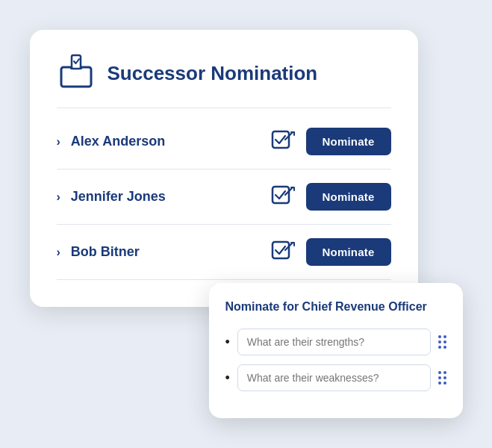  Describe the element at coordinates (224, 81) in the screenshot. I see `card-header: Successor Nomination` at that location.